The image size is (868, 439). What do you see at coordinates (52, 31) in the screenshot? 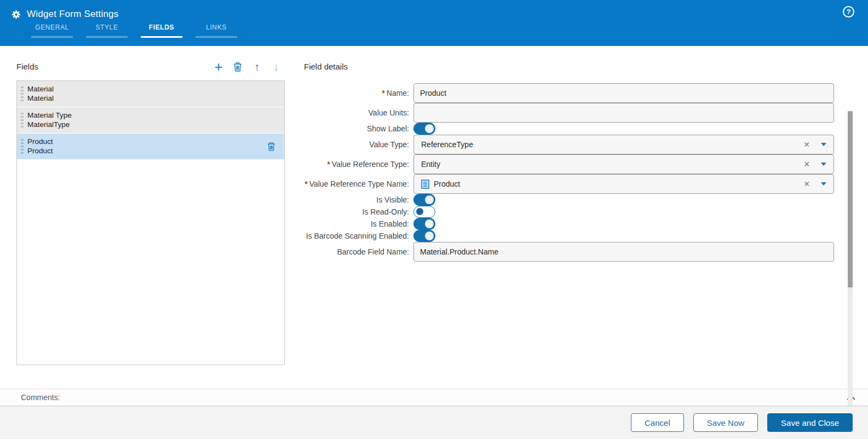
I see `tab: GENERAL` at bounding box center [52, 31].